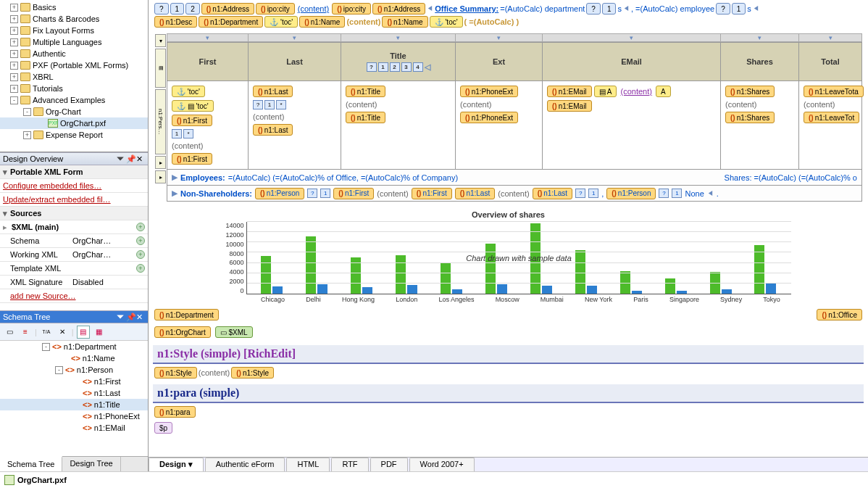 The height and width of the screenshot is (488, 868). What do you see at coordinates (664, 91) in the screenshot?
I see `attr-tag: A` at bounding box center [664, 91].